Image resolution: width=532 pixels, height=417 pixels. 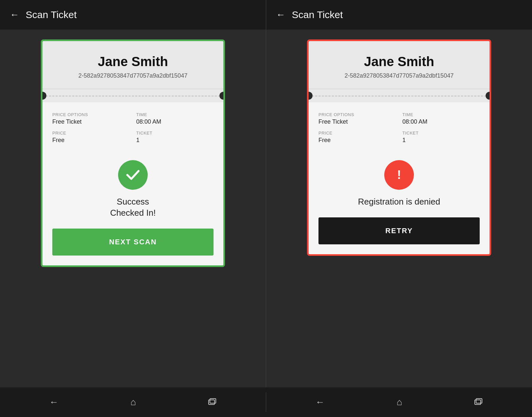 I want to click on left-notch-left, so click(x=43, y=96).